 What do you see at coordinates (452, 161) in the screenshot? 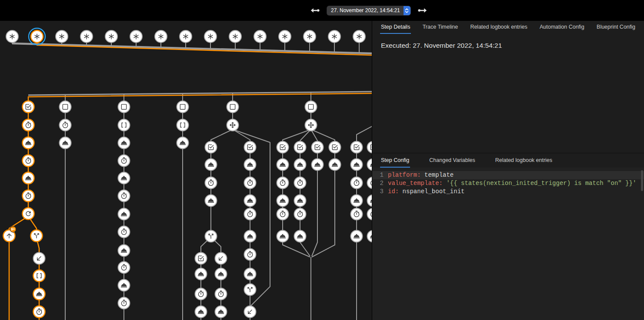
I see `tab-changed-variables: Changed Variables` at bounding box center [452, 161].